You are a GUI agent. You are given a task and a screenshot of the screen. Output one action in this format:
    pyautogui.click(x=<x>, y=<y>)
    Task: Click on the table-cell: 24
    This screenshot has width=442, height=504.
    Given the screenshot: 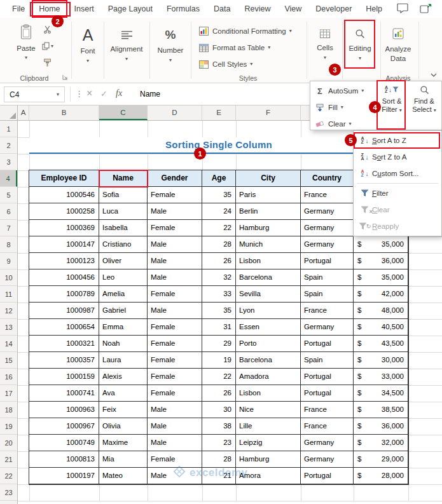 What is the action you would take?
    pyautogui.click(x=219, y=212)
    